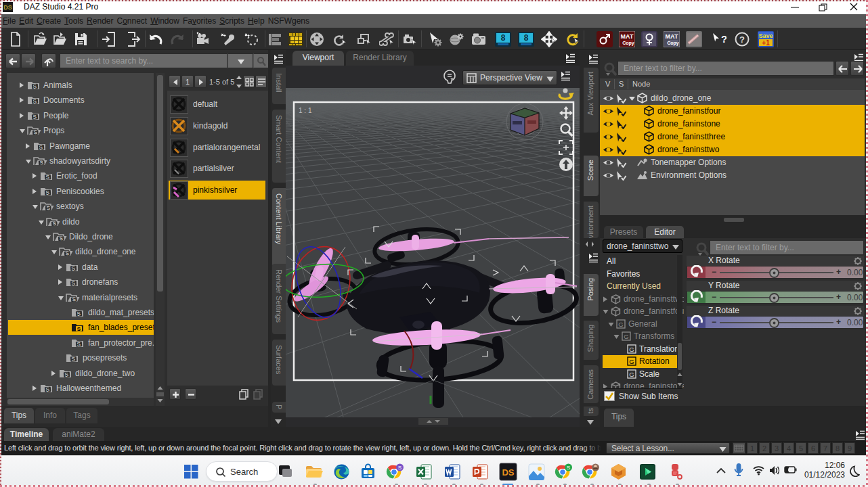 This screenshot has width=868, height=487. I want to click on svg-text: Save, so click(765, 36).